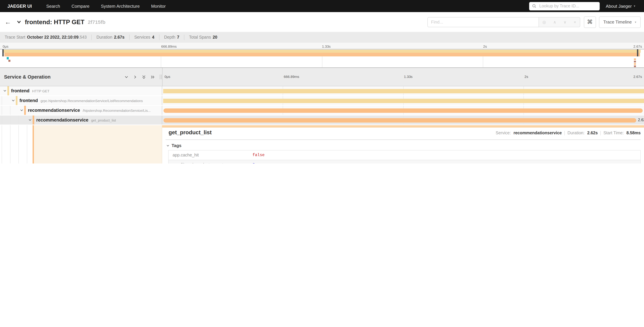 Image resolution: width=644 pixels, height=327 pixels. I want to click on search-icon, so click(534, 6).